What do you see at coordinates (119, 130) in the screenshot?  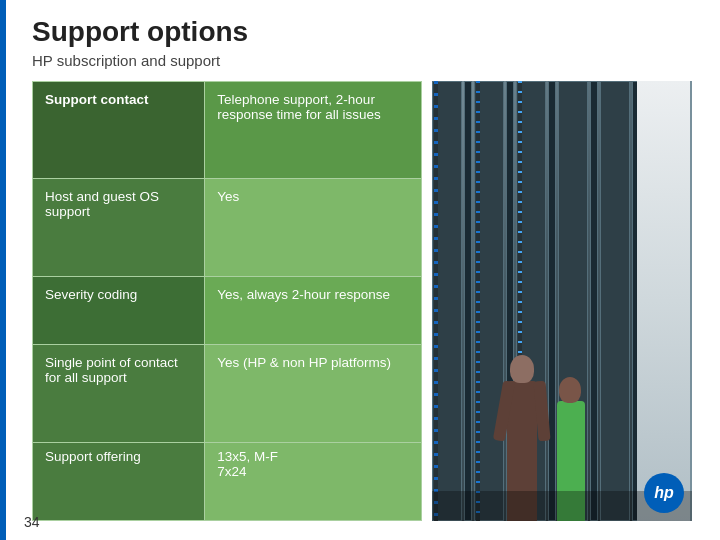 I see `row-label: Support contact` at bounding box center [119, 130].